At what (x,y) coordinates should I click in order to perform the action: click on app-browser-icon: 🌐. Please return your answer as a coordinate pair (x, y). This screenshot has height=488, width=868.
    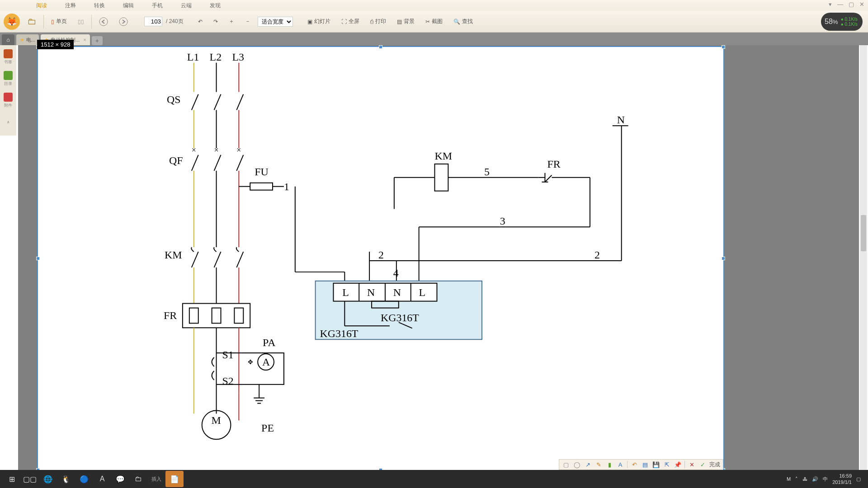
    Looking at the image, I should click on (48, 479).